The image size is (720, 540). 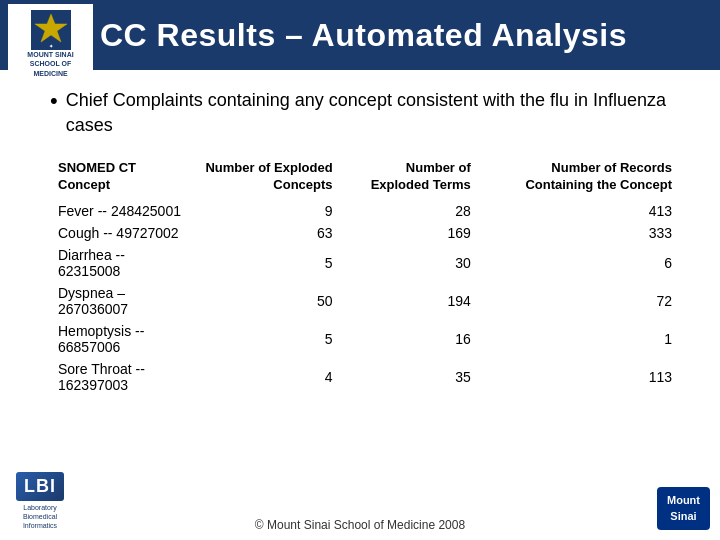 I want to click on cell-exploded-concepts: 9, so click(x=266, y=211).